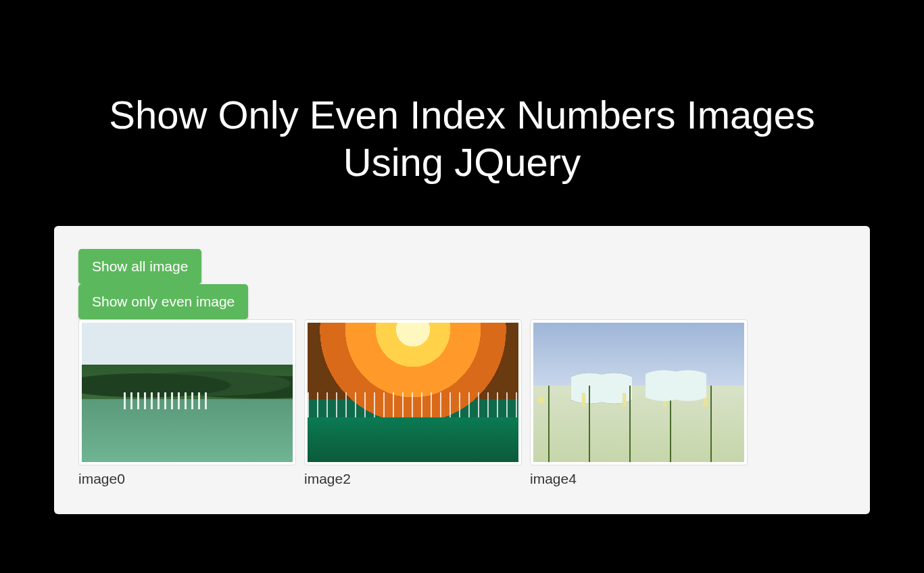  Describe the element at coordinates (187, 479) in the screenshot. I see `image-caption: image0` at that location.